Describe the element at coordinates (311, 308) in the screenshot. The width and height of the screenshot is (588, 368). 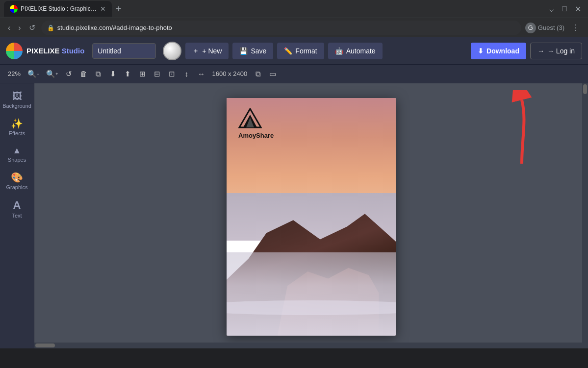
I see `wave1` at that location.